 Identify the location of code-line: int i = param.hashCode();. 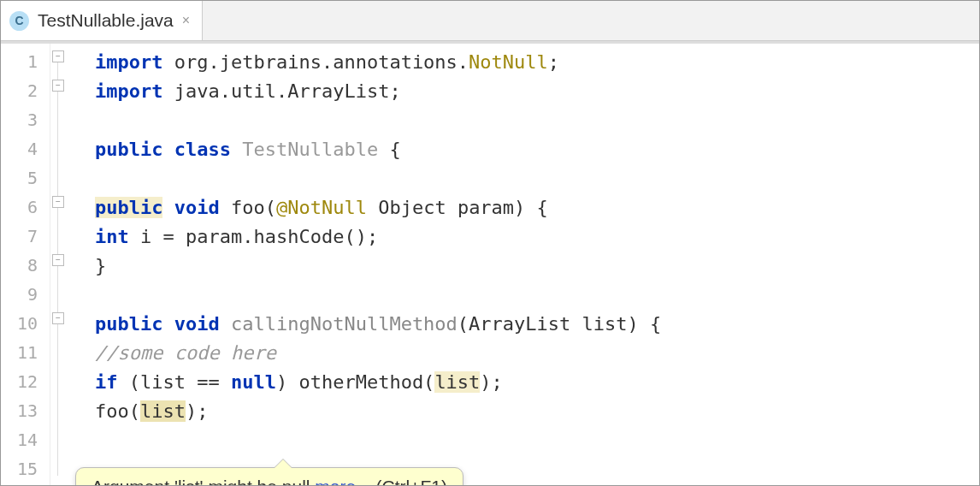
(537, 236).